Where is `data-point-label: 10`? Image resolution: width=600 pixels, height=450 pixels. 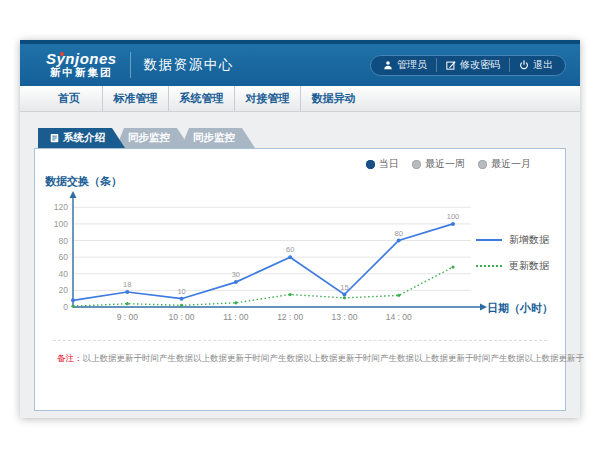
data-point-label: 10 is located at coordinates (181, 292).